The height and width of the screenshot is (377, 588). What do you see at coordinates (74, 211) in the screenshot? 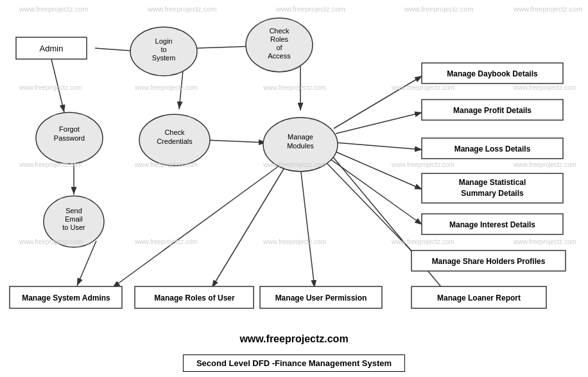
I see `svg-text: Send` at bounding box center [74, 211].